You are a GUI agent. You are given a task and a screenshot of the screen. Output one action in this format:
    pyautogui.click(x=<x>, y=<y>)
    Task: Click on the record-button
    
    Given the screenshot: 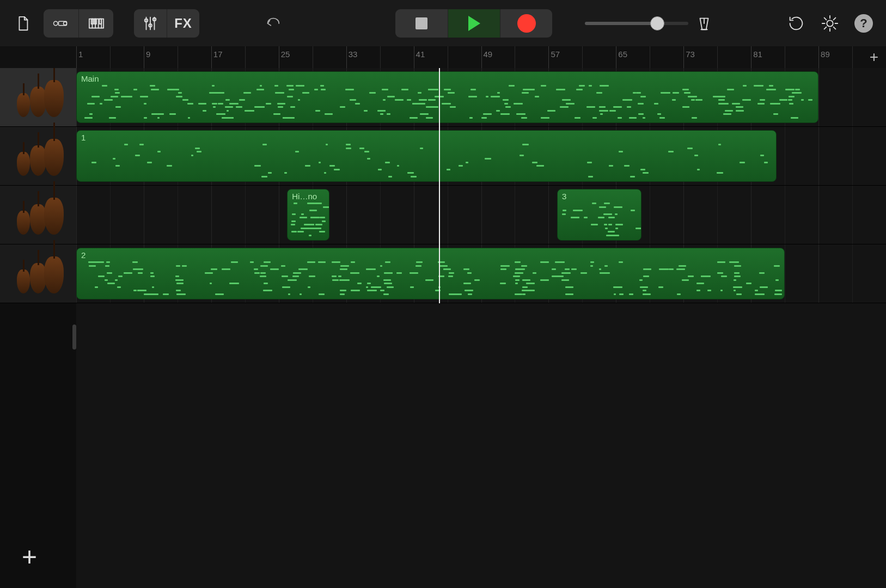 What is the action you would take?
    pyautogui.click(x=526, y=23)
    